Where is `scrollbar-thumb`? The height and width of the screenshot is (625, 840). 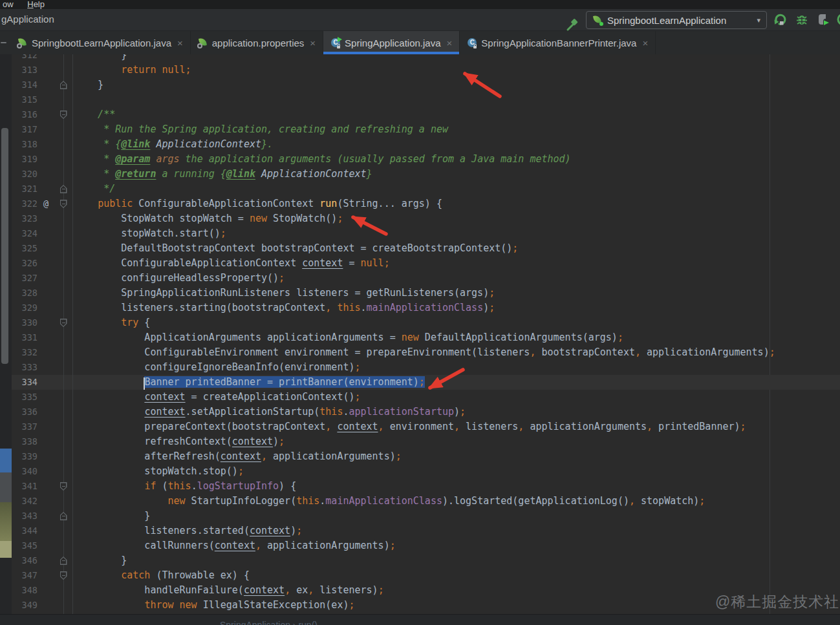
scrollbar-thumb is located at coordinates (5, 246).